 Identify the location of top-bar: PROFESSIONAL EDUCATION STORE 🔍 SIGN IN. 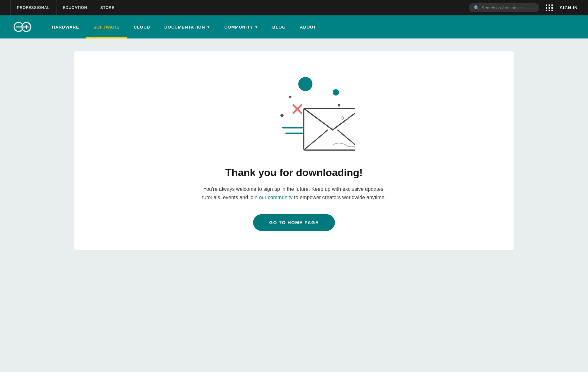
(294, 8).